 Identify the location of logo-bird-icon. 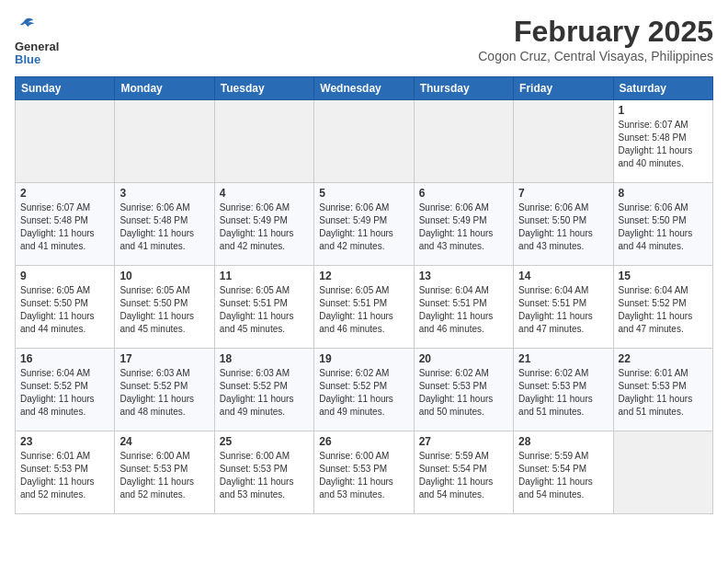
(26, 26).